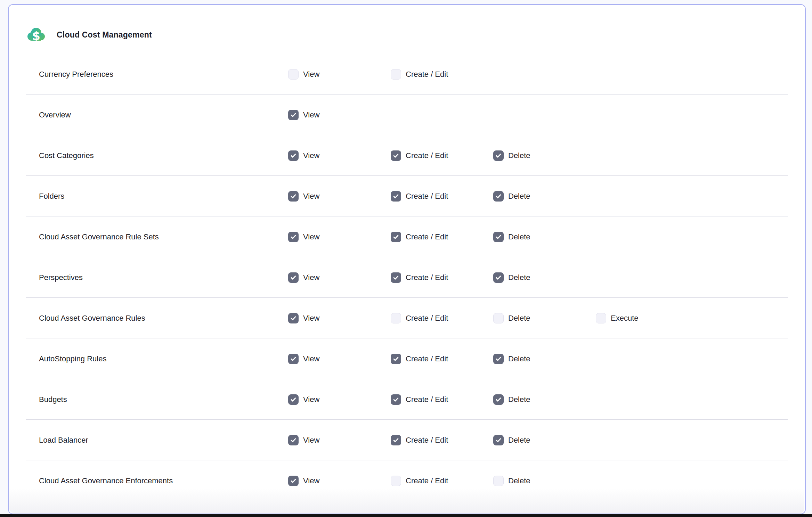 The width and height of the screenshot is (812, 517). Describe the element at coordinates (407, 318) in the screenshot. I see `permission-row: Cloud Asset Governance Rules View Create…` at that location.